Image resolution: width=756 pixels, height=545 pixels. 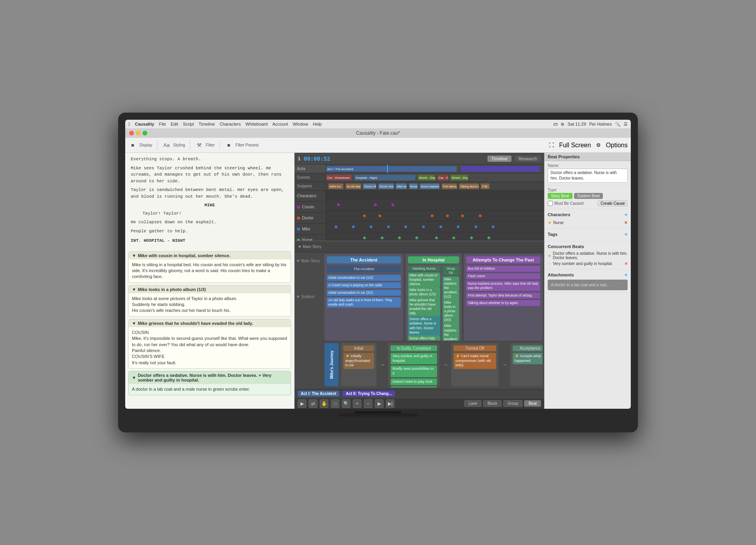 What do you see at coordinates (256, 124) in the screenshot?
I see `menu-whiteboard: Whiteboard` at bounding box center [256, 124].